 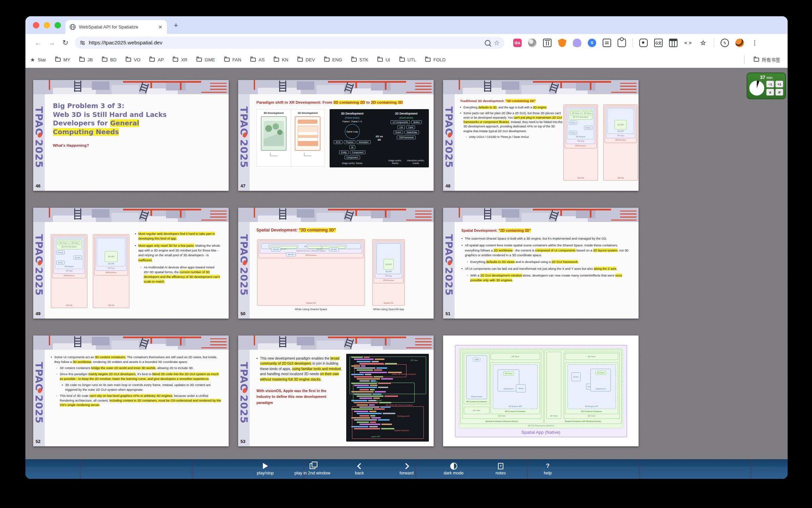 I want to click on slide-body: •This new development paradigm enables t…, so click(x=341, y=398).